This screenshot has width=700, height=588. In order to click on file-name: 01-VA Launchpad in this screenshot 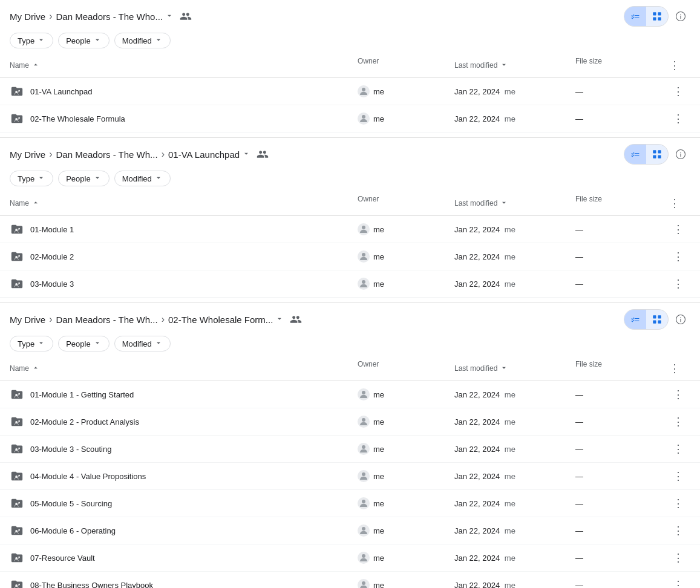, I will do `click(61, 92)`.